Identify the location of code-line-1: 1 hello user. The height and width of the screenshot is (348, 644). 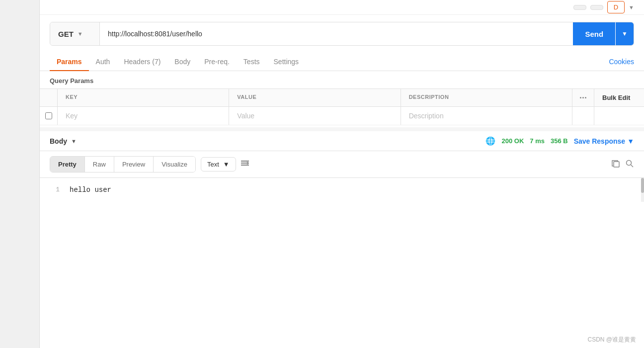
(342, 190).